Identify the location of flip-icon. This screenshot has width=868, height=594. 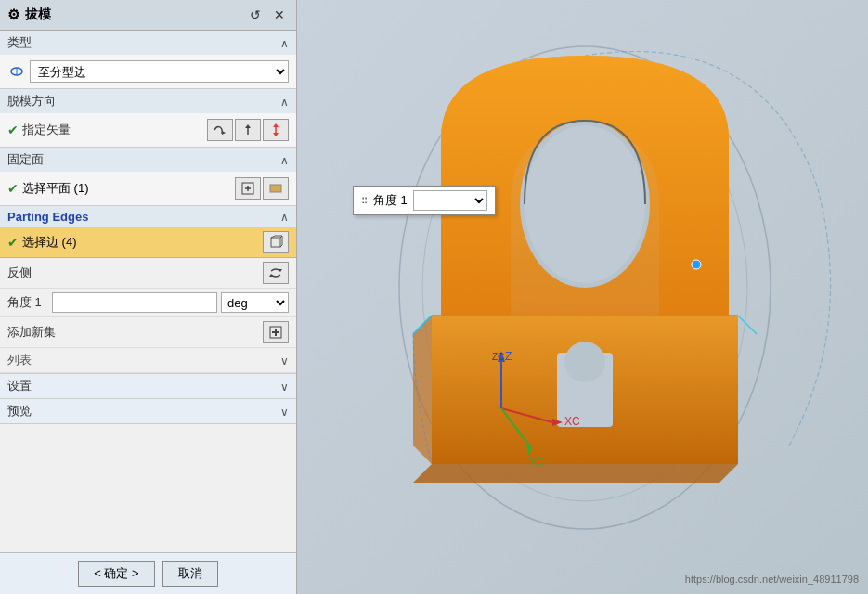
(276, 130).